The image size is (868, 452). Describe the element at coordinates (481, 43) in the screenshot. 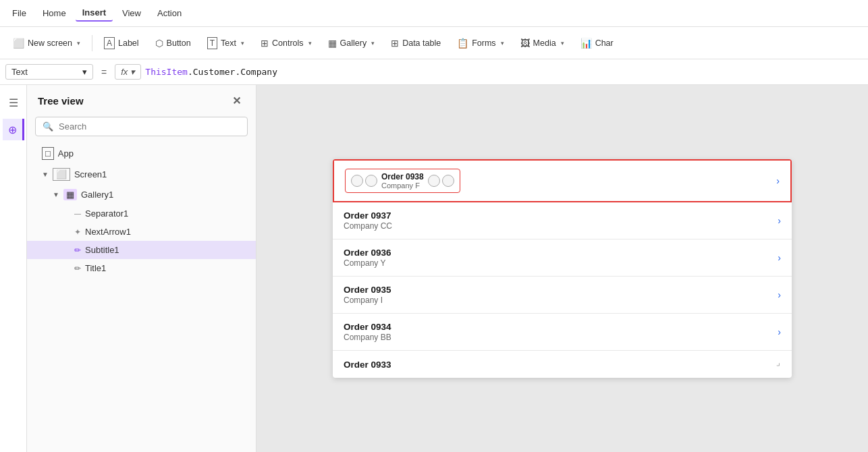

I see `forms-button: 📋 Forms ▾` at that location.